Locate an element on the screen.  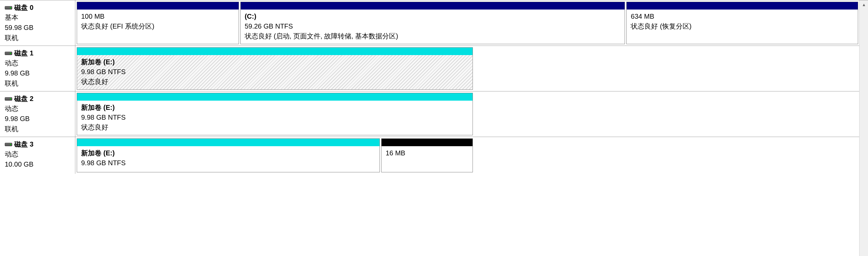
disk-info-panel: 磁盘 1 动态 9.98 GB 联机 is located at coordinates (38, 69).